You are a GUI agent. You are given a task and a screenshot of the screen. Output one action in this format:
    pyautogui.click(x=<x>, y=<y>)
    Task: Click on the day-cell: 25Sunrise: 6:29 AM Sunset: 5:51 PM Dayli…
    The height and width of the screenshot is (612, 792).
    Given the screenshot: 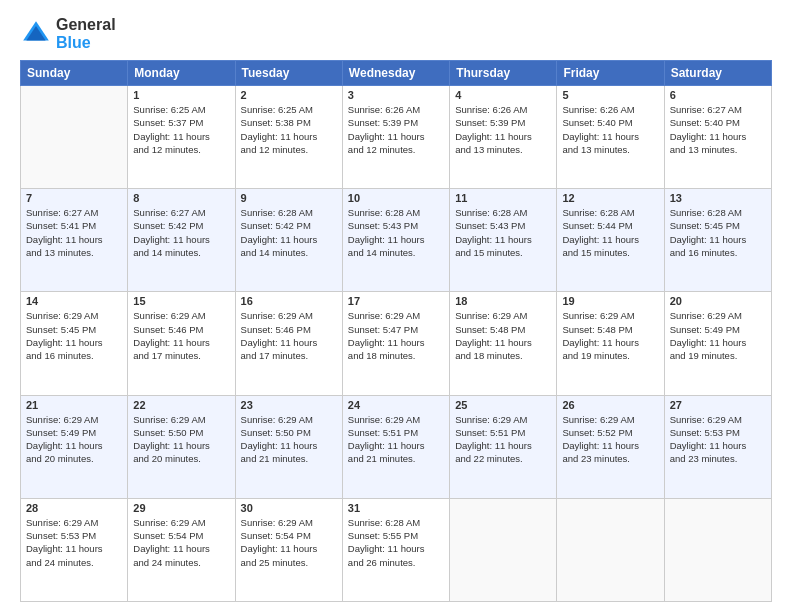 What is the action you would take?
    pyautogui.click(x=504, y=446)
    